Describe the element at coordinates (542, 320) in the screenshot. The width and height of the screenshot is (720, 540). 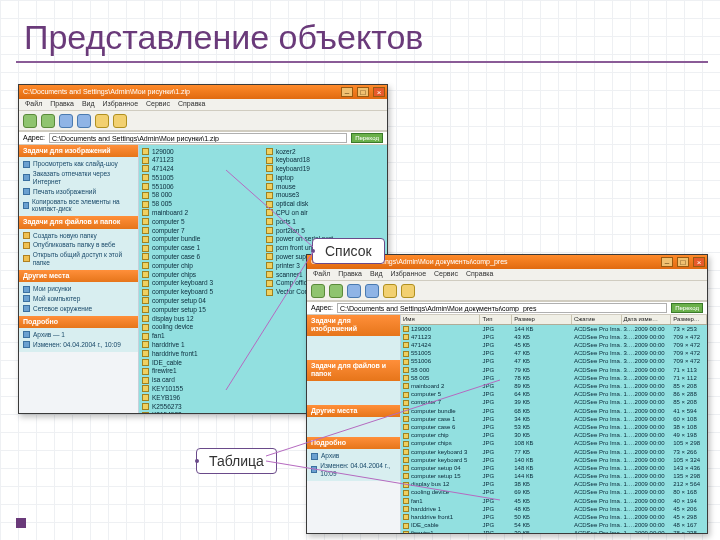
I see `col-size: Размер` at that location.